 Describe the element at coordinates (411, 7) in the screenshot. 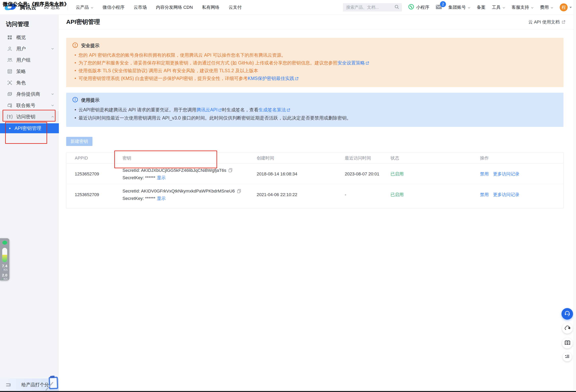

I see `miniprogram-icon` at that location.